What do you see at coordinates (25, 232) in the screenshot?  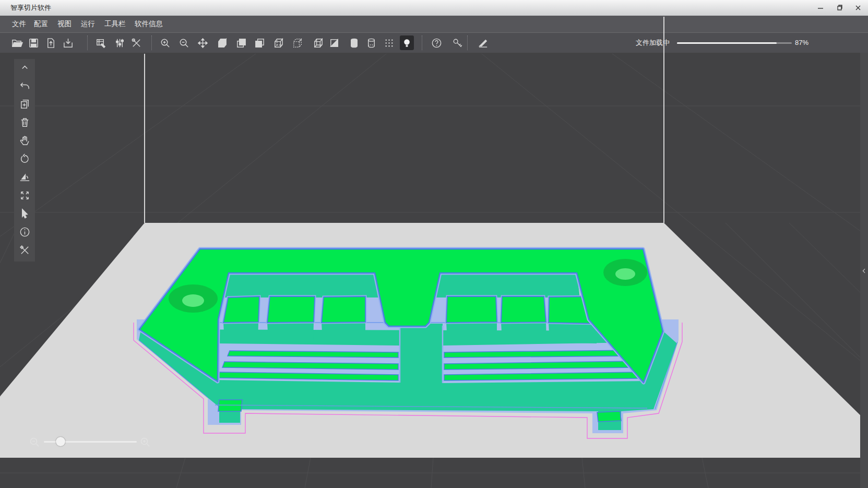 I see `model-info-icon` at bounding box center [25, 232].